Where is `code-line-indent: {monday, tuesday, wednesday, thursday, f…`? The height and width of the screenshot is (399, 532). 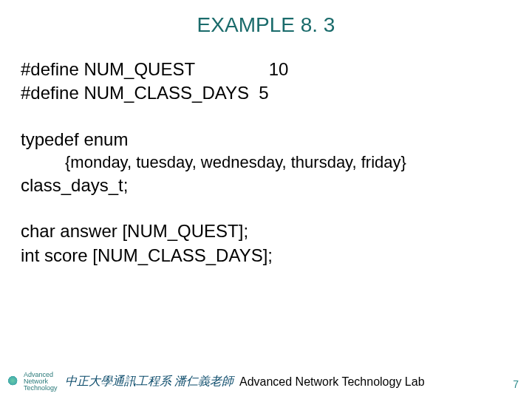 code-line-indent: {monday, tuesday, wednesday, thursday, f… is located at coordinates (266, 163).